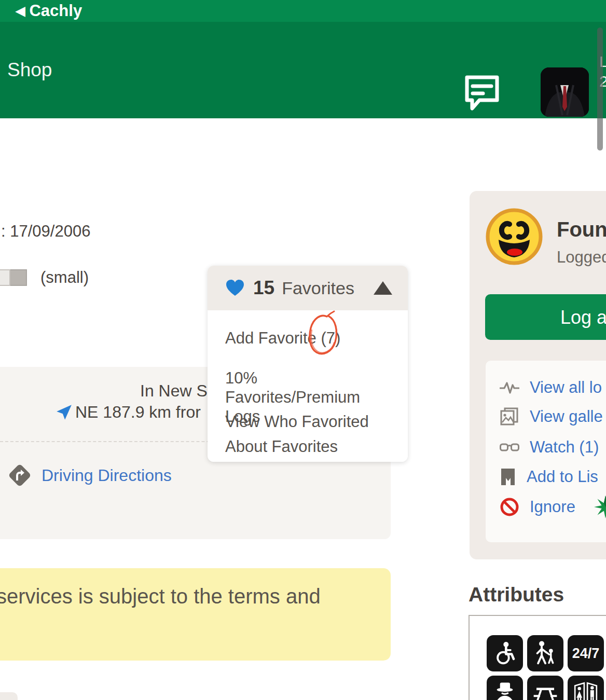 This screenshot has width=606, height=700. What do you see at coordinates (546, 451) in the screenshot?
I see `cache-actions-box: View all lo View galle Watch (1)` at bounding box center [546, 451].